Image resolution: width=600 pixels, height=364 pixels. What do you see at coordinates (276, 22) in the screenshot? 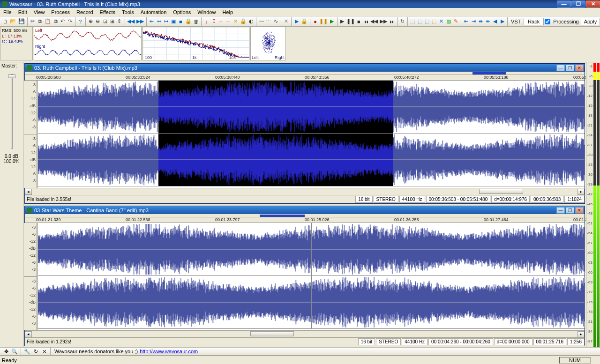
I see `wave-line-button: ∿` at bounding box center [276, 22].